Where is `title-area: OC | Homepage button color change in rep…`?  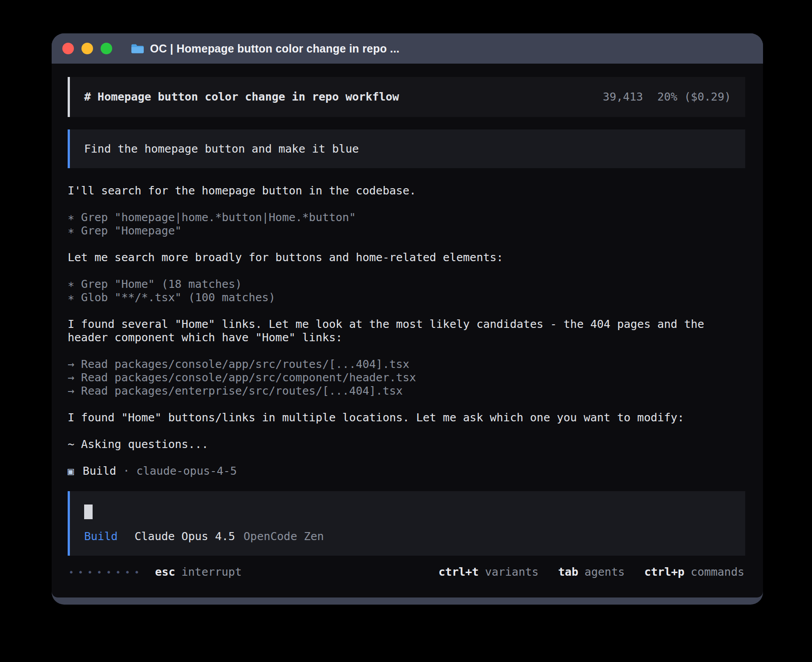 title-area: OC | Homepage button color change in rep… is located at coordinates (265, 49).